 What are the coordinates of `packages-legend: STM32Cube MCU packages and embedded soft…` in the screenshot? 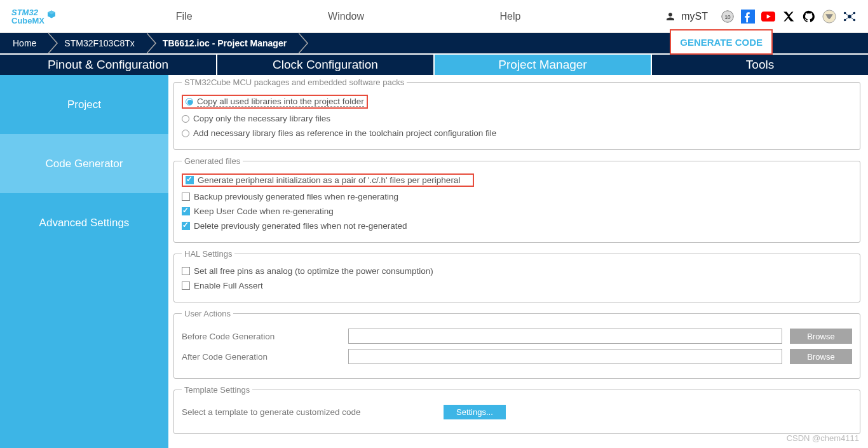 It's located at (294, 83).